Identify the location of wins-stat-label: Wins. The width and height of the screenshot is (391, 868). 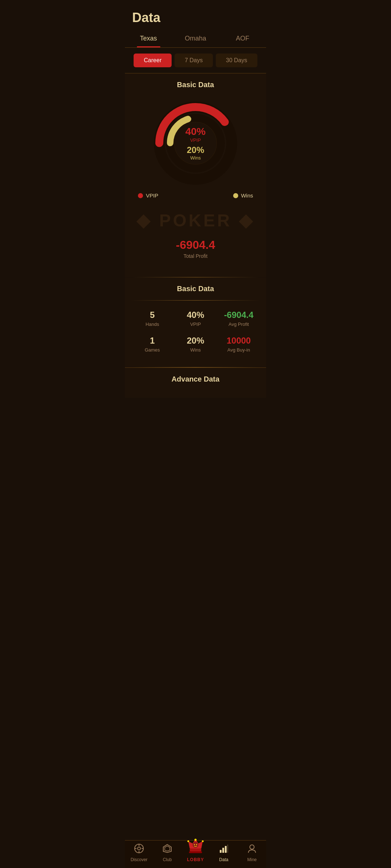
(196, 350).